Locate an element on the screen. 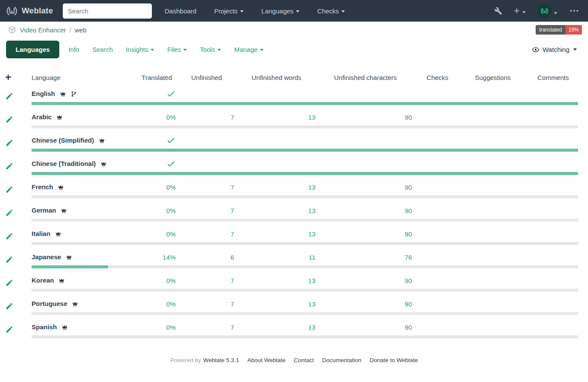 The width and height of the screenshot is (588, 382). tab-files: Files is located at coordinates (177, 49).